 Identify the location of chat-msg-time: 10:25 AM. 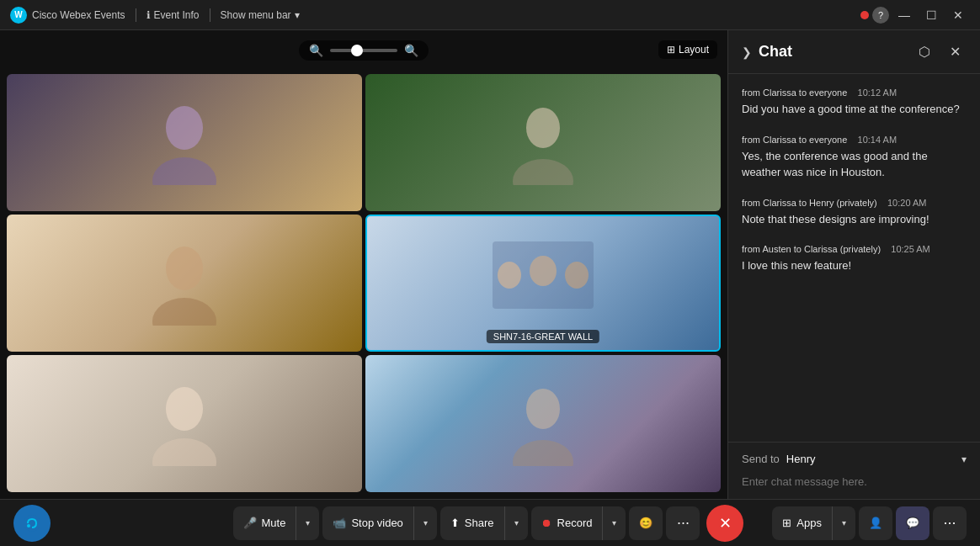
(910, 249).